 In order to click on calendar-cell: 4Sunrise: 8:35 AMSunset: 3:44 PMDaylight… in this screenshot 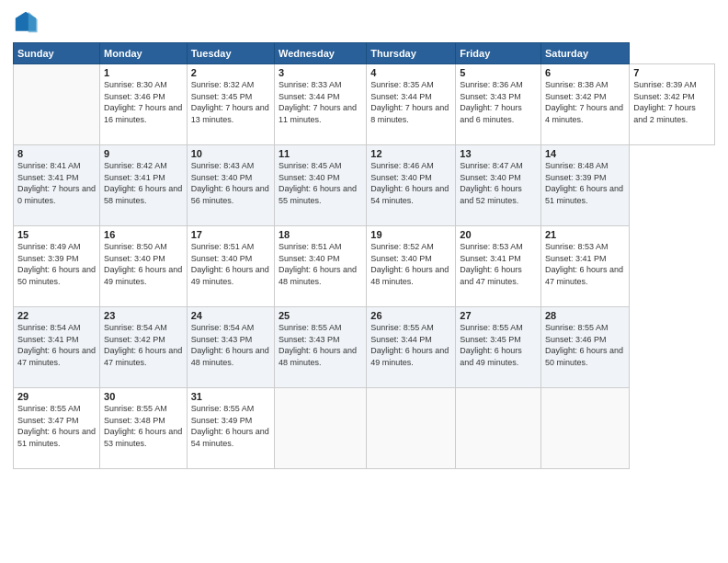, I will do `click(412, 105)`.